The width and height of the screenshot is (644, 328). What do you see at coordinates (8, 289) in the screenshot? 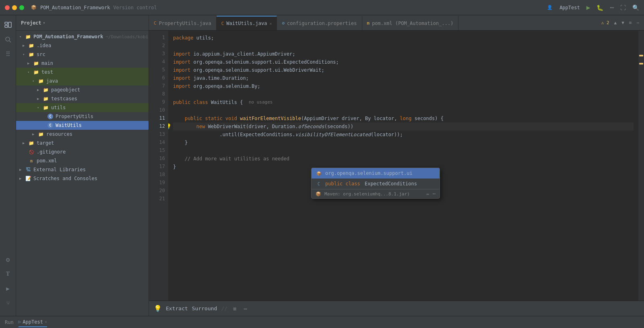
I see `run-sidebar-icon: ▶` at bounding box center [8, 289].